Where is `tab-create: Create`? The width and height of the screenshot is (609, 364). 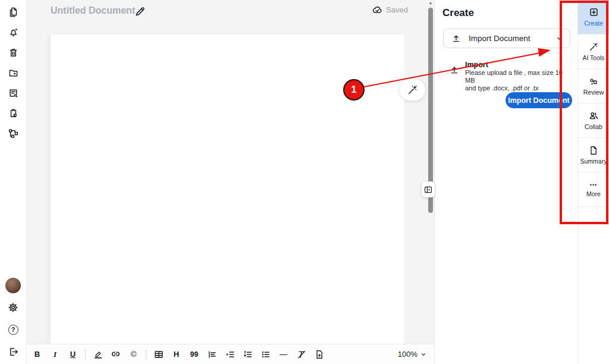 tab-create: Create is located at coordinates (594, 17).